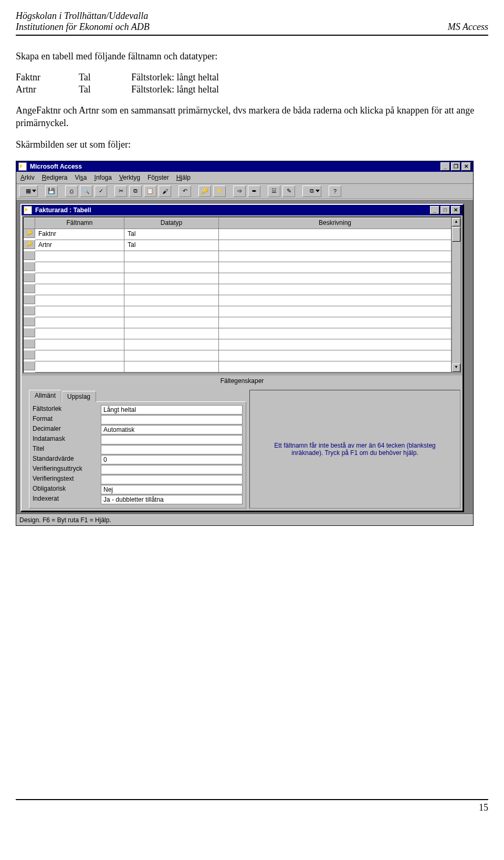 This screenshot has width=504, height=860. I want to click on primary-key-icon: 🔑, so click(29, 244).